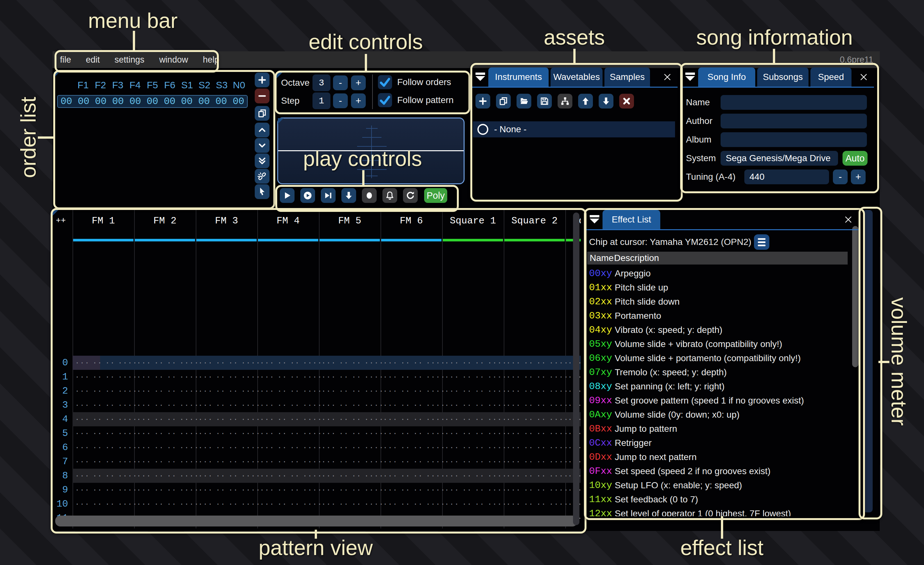  Describe the element at coordinates (262, 192) in the screenshot. I see `order-edit-mode-button` at that location.